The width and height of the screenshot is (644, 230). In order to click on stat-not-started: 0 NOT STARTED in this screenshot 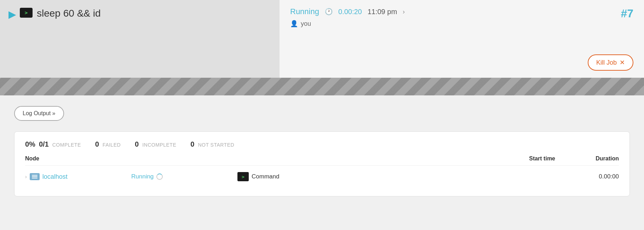, I will do `click(212, 144)`.